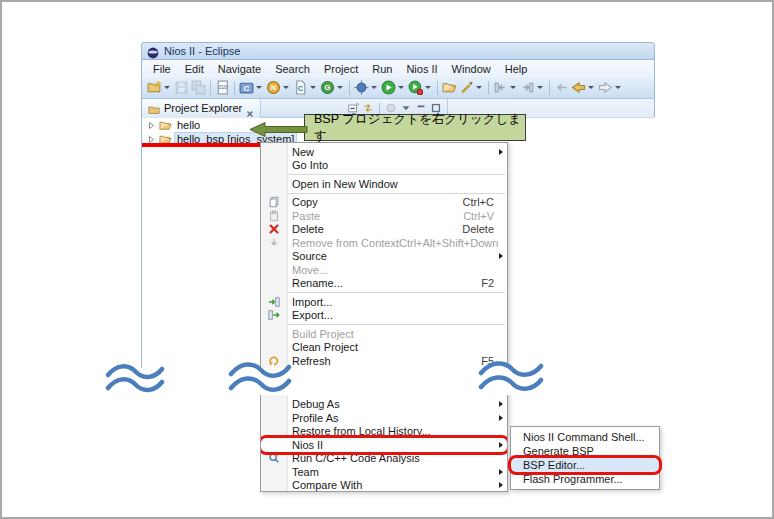 The image size is (774, 519). What do you see at coordinates (154, 108) in the screenshot?
I see `explorer-folder-icon` at bounding box center [154, 108].